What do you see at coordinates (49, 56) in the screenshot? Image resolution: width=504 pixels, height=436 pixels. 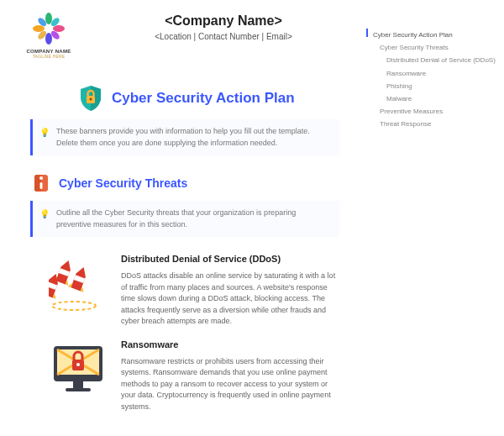 I see `logo-tagline: TAGLINE HERE` at bounding box center [49, 56].